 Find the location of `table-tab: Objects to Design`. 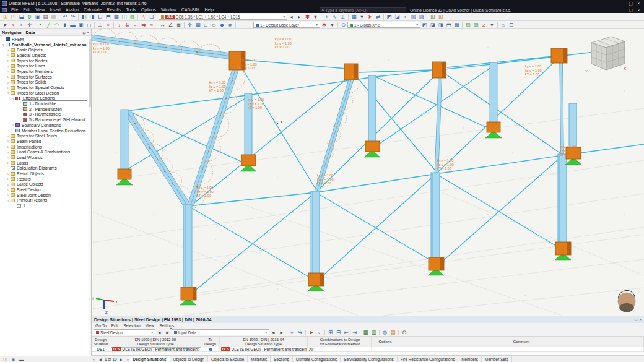

table-tab: Objects to Design is located at coordinates (189, 359).